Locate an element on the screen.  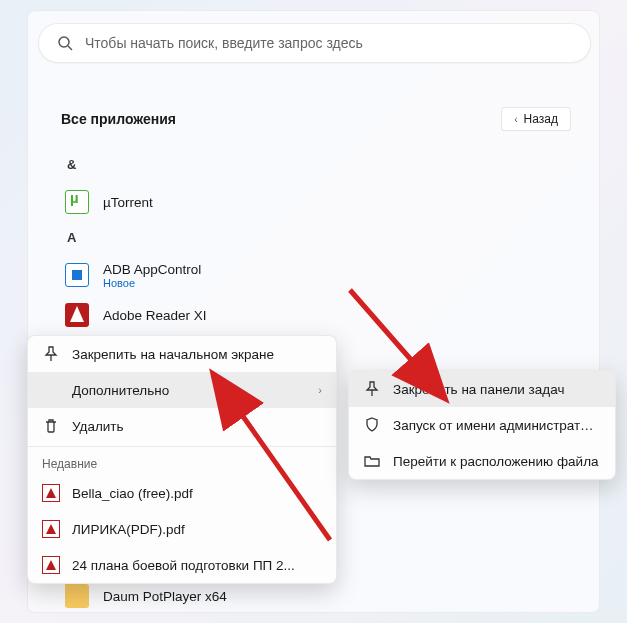
folder-open-icon is located at coordinates (372, 461).